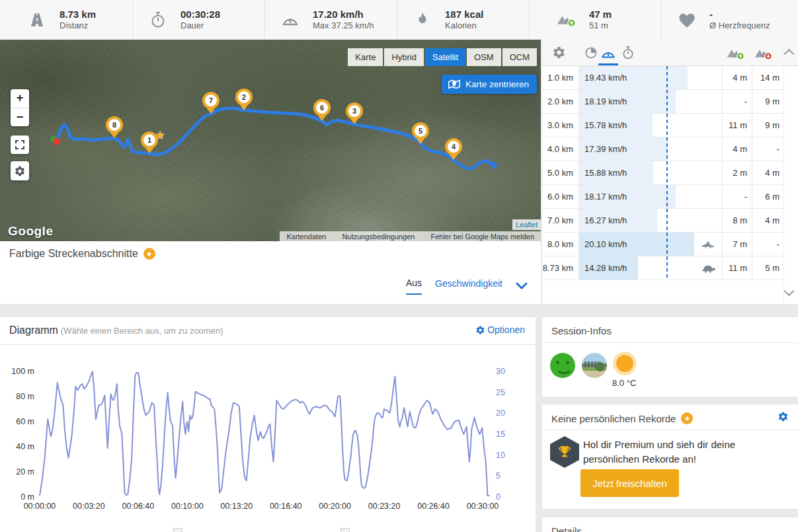  I want to click on route-marker-7: 7, so click(211, 104).